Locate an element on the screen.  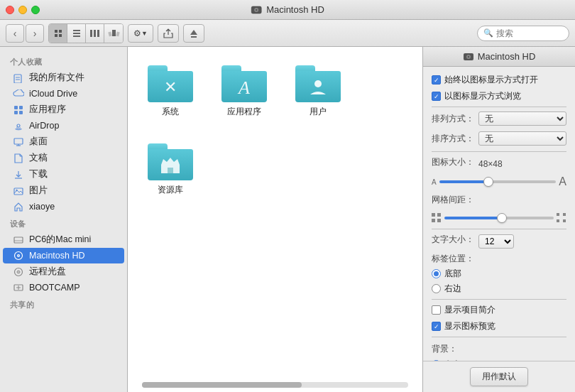
sidebar-item-macintosh-hd: Macintosh HD is located at coordinates (64, 256).